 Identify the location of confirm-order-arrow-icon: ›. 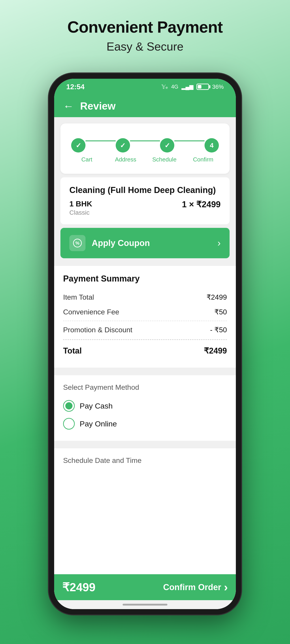
(226, 587).